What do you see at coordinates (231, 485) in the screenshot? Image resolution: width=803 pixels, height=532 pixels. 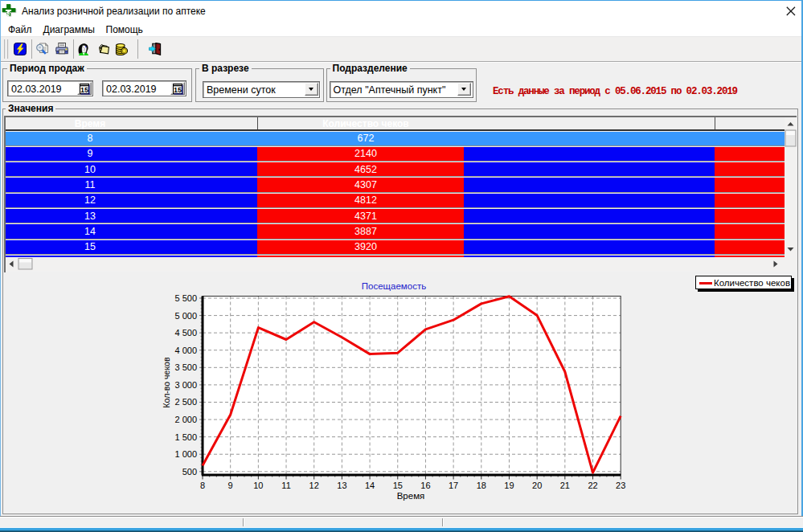 I see `svg-text: 9` at bounding box center [231, 485].